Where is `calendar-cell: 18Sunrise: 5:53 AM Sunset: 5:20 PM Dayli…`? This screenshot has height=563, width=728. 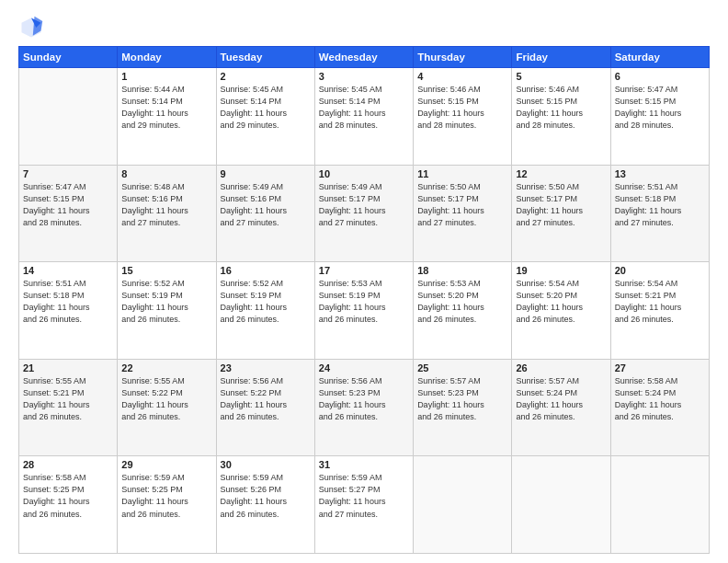 calendar-cell: 18Sunrise: 5:53 AM Sunset: 5:20 PM Dayli… is located at coordinates (463, 311).